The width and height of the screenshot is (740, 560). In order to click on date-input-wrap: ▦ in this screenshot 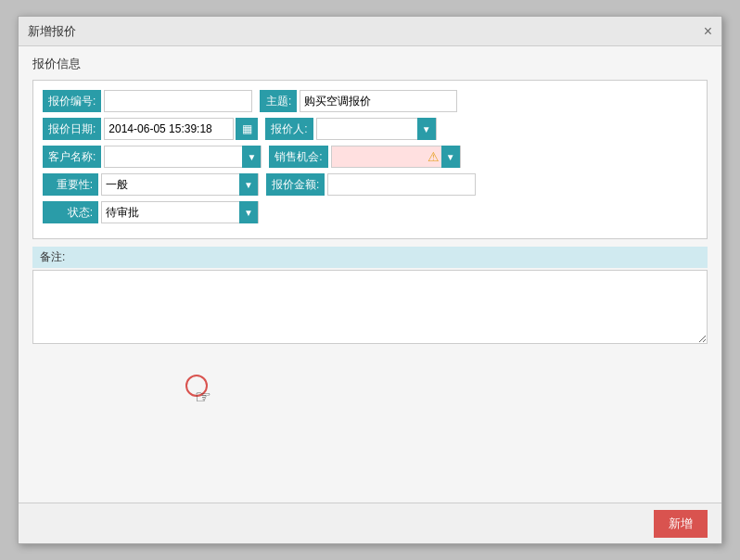, I will do `click(181, 129)`.